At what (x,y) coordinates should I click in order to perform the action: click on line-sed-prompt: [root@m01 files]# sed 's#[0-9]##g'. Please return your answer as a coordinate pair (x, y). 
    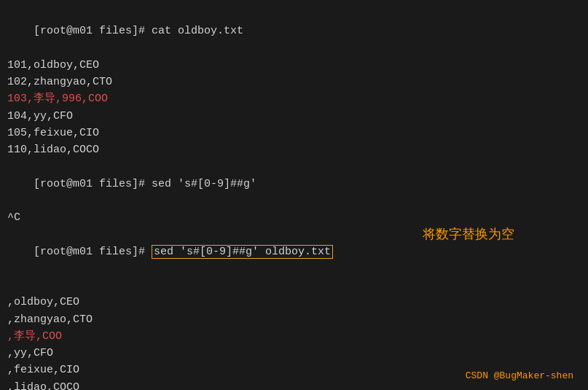
    Looking at the image, I should click on (294, 184).